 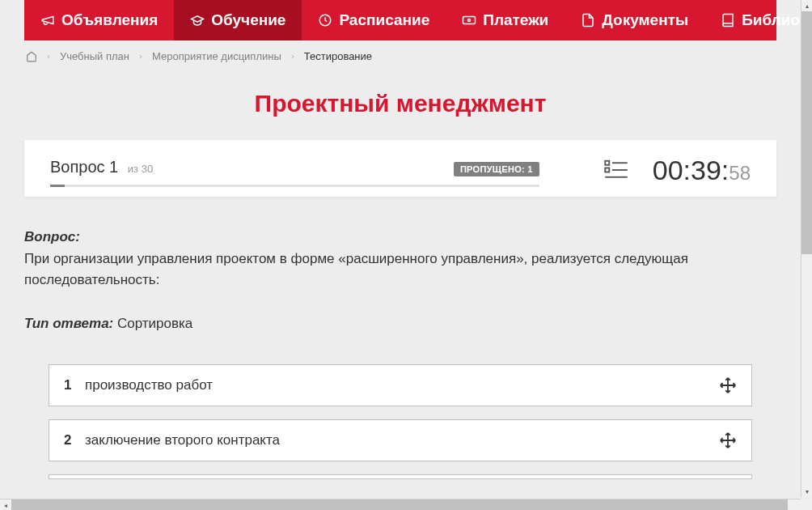 I want to click on timer-seconds: 58, so click(x=739, y=173).